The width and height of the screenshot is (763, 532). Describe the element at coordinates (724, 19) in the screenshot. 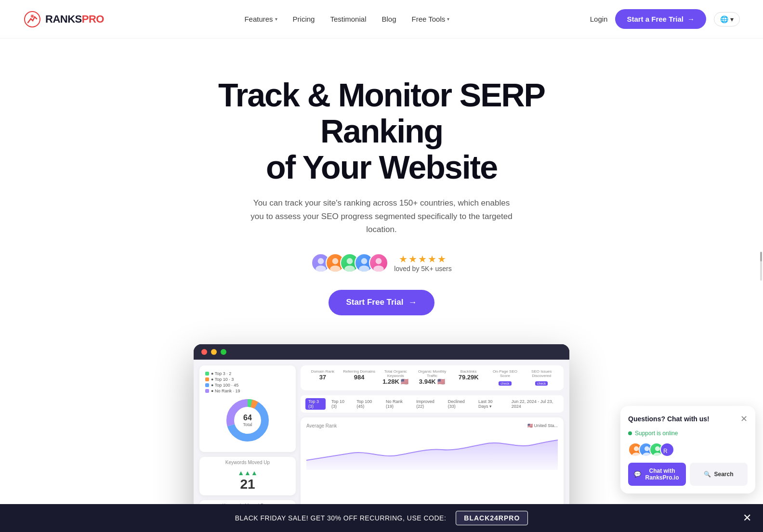

I see `globe-icon: 🌐` at that location.